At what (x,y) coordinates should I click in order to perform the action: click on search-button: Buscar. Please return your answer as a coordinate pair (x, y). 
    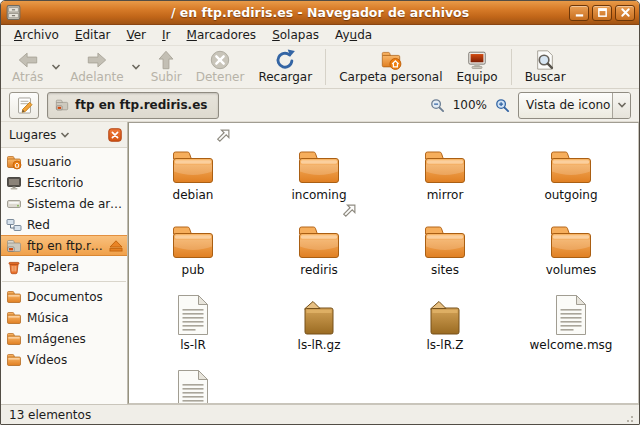
    Looking at the image, I should click on (546, 66).